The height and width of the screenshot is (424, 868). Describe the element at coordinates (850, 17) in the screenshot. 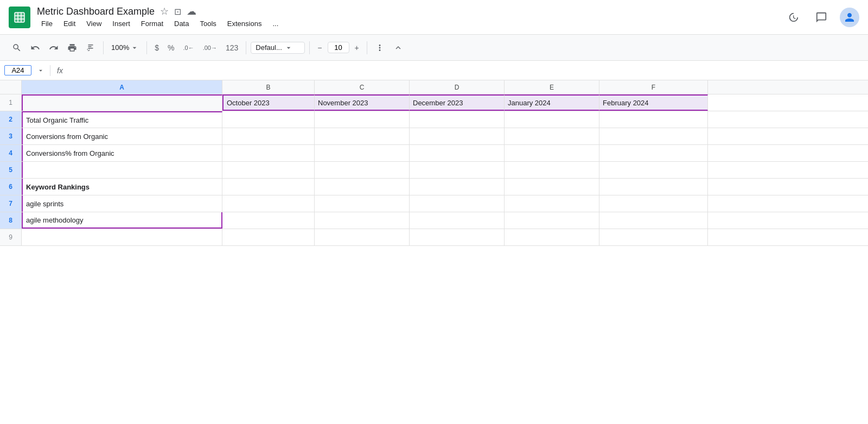

I see `user-avatar` at that location.